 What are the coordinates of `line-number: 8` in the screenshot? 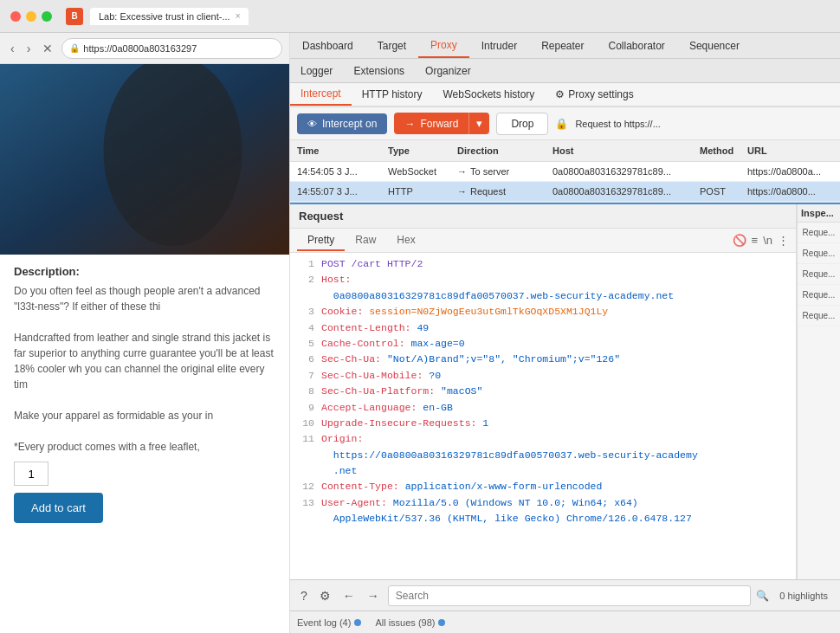 It's located at (304, 391).